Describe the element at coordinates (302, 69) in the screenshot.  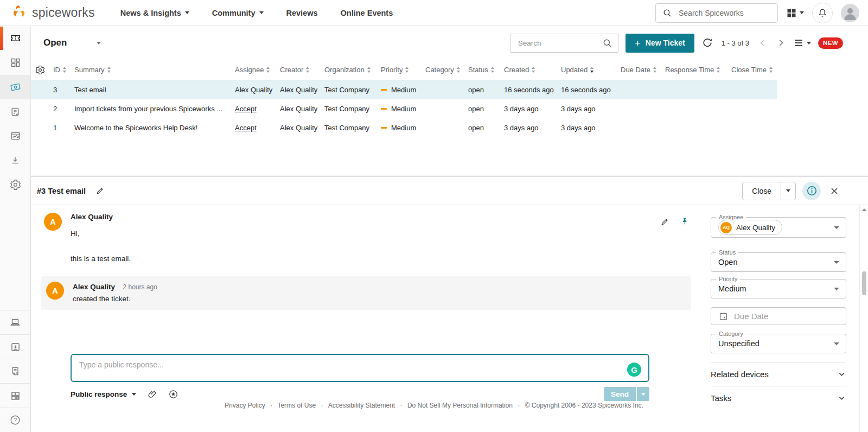
I see `column-header-creator: Creator` at that location.